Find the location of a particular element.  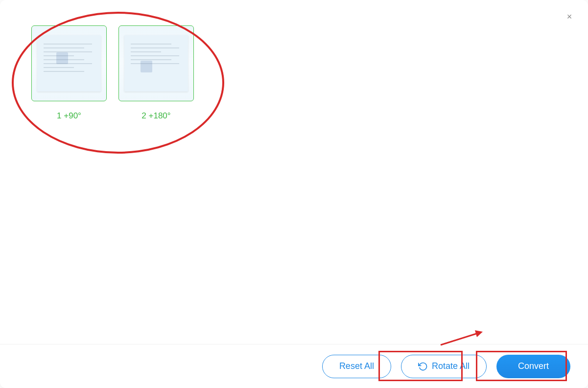

rotate-all-button: Rotate All is located at coordinates (444, 366).